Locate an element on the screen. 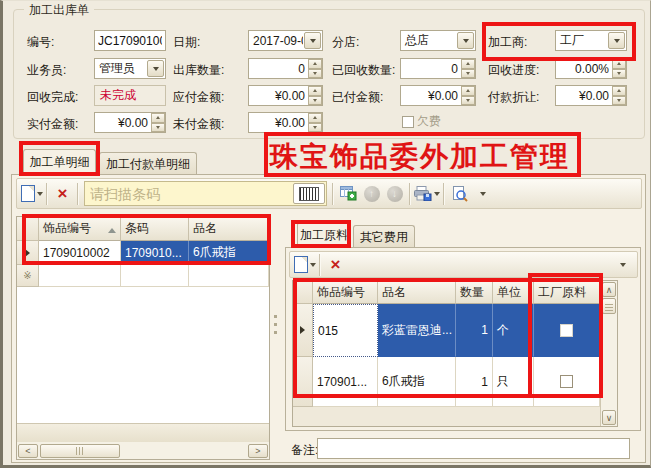 This screenshot has width=651, height=468. thumb-grip-icon is located at coordinates (80, 451).